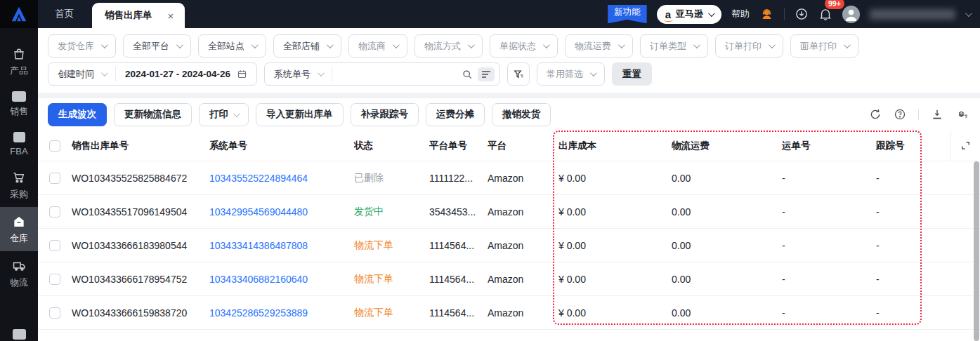 The width and height of the screenshot is (980, 341). I want to click on cancel-shipment-button: 撤销发货, so click(521, 115).